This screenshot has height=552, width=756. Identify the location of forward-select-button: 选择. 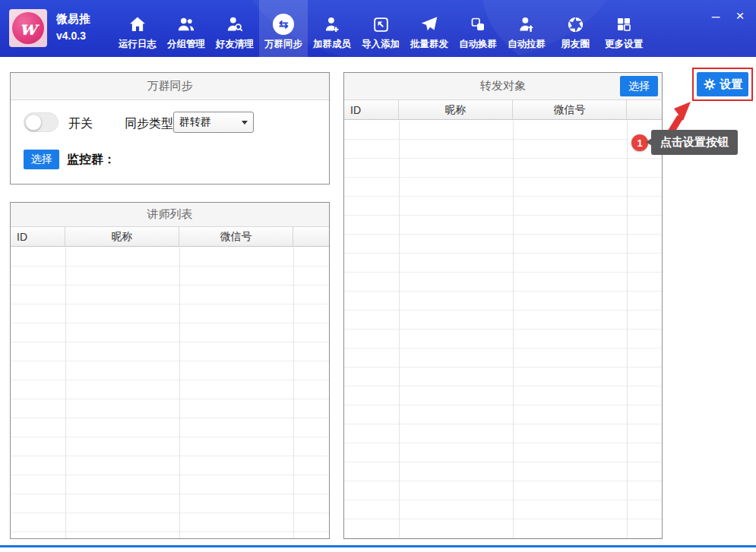
(639, 87).